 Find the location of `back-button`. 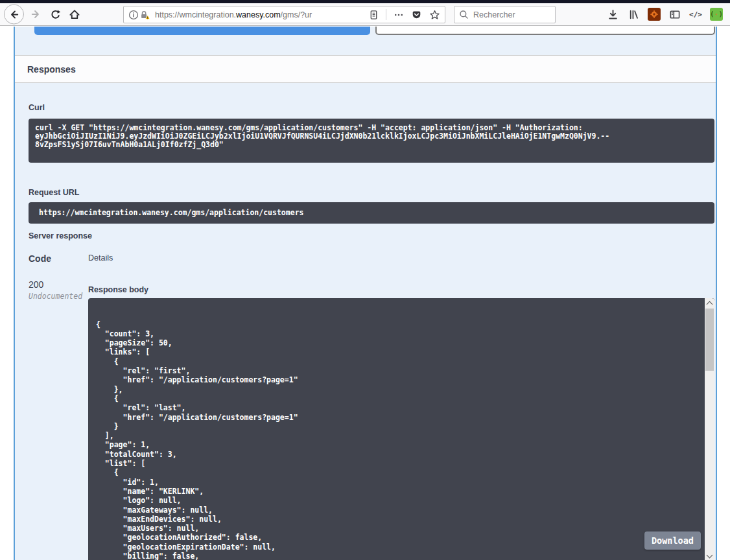

back-button is located at coordinates (14, 14).